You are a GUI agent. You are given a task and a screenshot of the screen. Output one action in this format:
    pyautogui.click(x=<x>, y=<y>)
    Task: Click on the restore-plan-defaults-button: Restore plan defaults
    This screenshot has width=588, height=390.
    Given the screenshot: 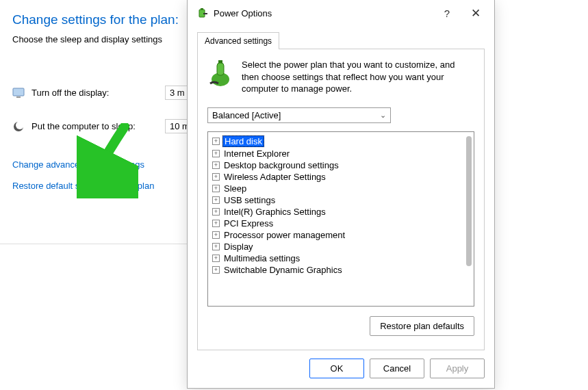 What is the action you would take?
    pyautogui.click(x=422, y=326)
    